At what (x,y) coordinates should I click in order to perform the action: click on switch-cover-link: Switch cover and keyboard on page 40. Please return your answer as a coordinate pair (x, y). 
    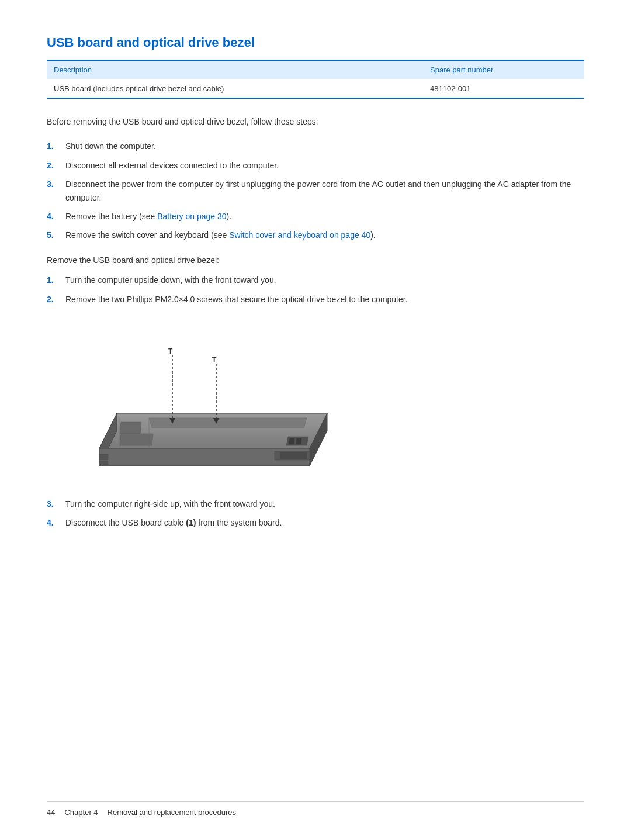
    Looking at the image, I should click on (300, 235).